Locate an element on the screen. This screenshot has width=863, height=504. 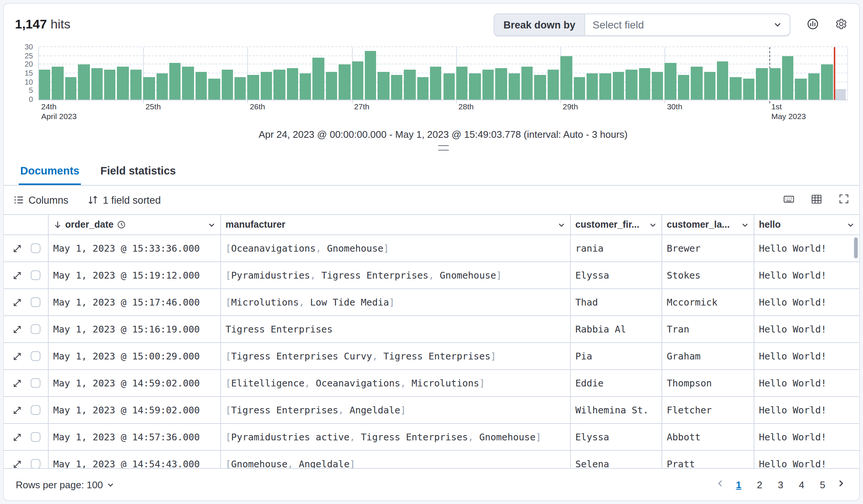
table-scrollbar is located at coordinates (856, 248).